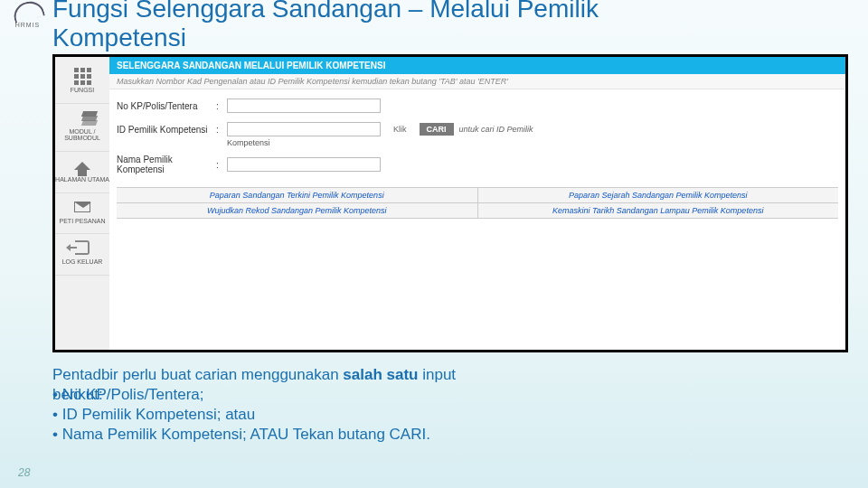 The height and width of the screenshot is (488, 868). Describe the element at coordinates (304, 164) in the screenshot. I see `input-nama` at that location.